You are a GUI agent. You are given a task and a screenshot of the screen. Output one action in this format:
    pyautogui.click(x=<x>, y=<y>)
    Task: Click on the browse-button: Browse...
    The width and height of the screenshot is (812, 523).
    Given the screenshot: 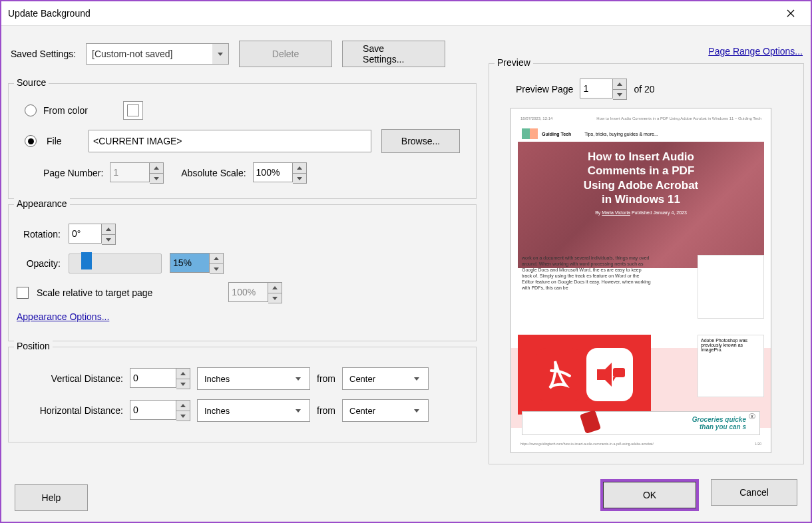 What is the action you would take?
    pyautogui.click(x=421, y=141)
    